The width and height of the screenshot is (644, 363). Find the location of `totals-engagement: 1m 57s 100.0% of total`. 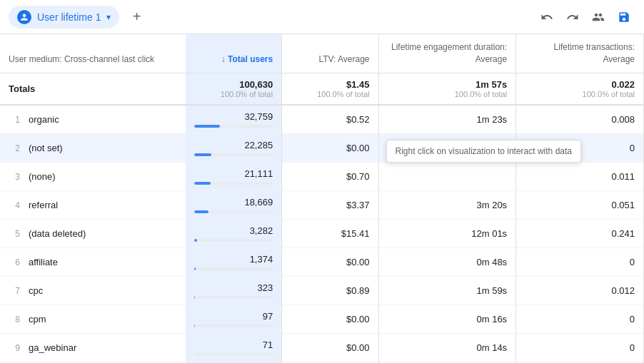

totals-engagement: 1m 57s 100.0% of total is located at coordinates (447, 88).